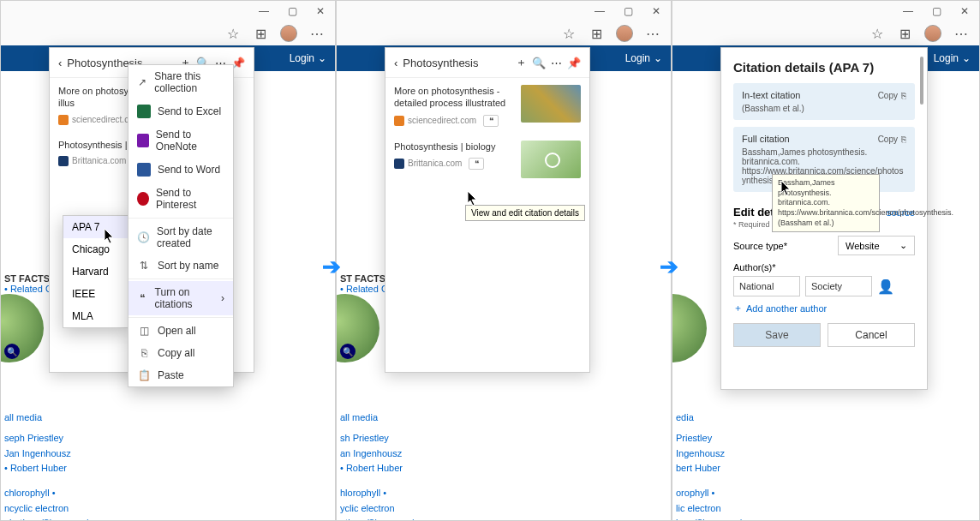  What do you see at coordinates (96, 227) in the screenshot?
I see `format-apa: APA 7` at bounding box center [96, 227].